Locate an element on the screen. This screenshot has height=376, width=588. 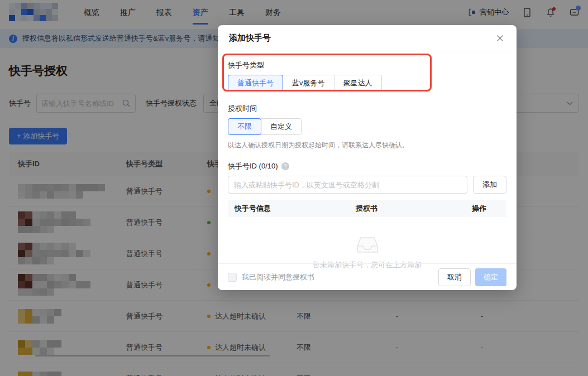
agree-checkbox is located at coordinates (232, 277).